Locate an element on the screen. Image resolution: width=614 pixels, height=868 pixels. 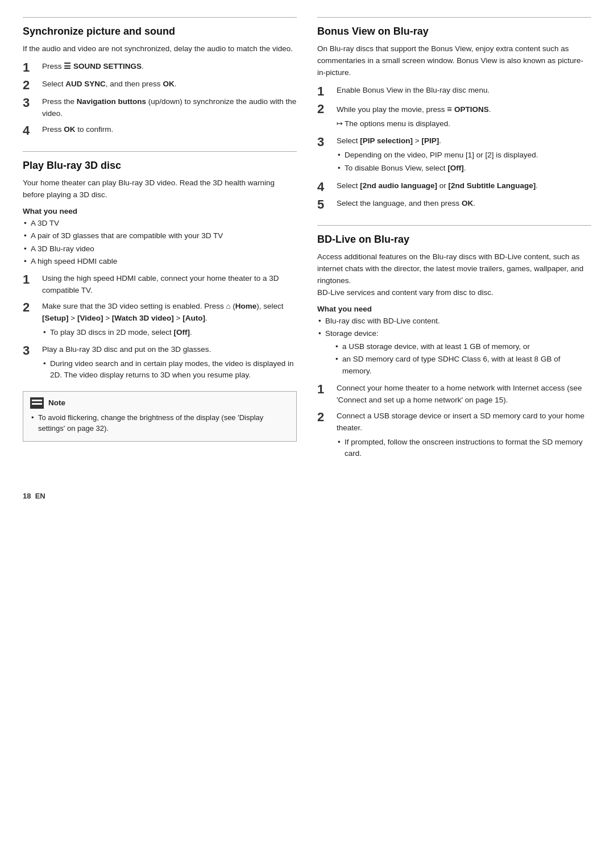
note-content: To avoid flickering, change the brightne… is located at coordinates (160, 423).